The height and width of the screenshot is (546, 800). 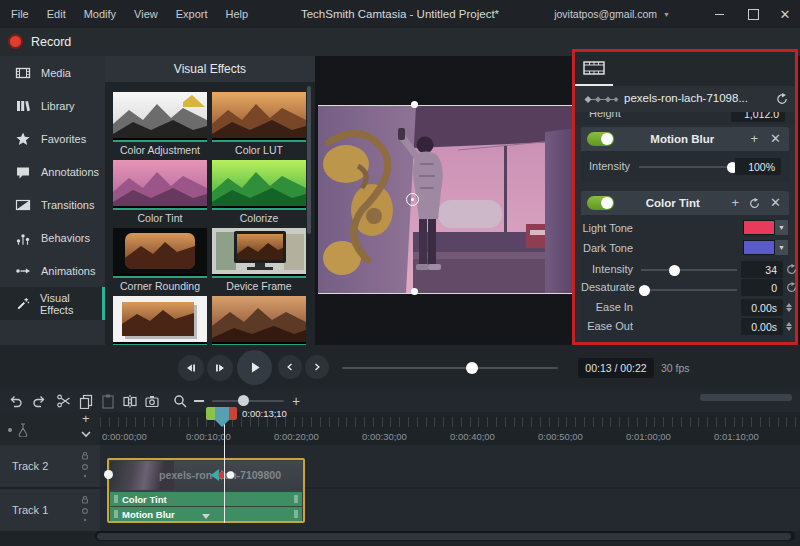 I want to click on motion-blur-intensity-slider, so click(x=688, y=167).